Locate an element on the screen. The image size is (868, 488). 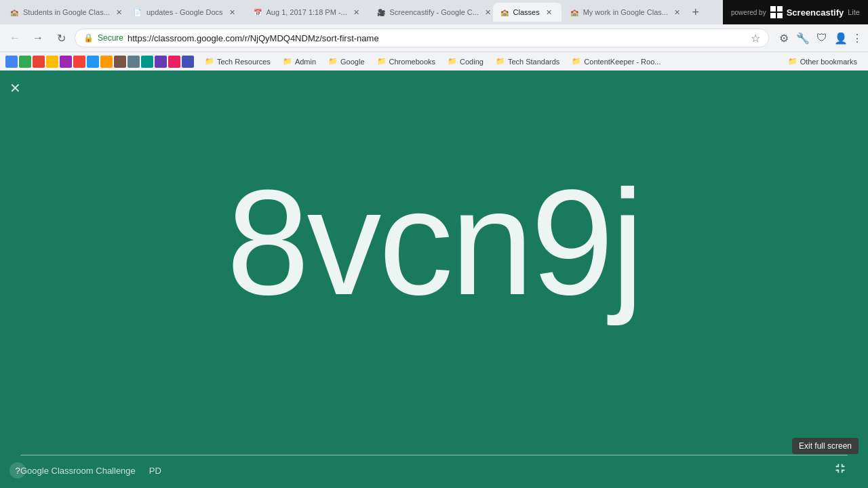
bookmark-admin-folder-icon: 📁 is located at coordinates (288, 61).